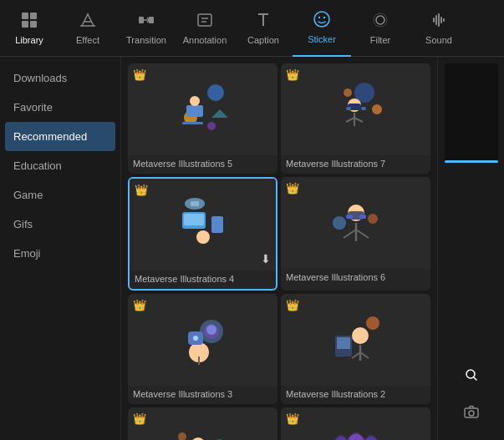 The height and width of the screenshot is (440, 504). Describe the element at coordinates (356, 234) in the screenshot. I see `sticker-item-4: 👑 Metaverse Illustrations 6` at that location.